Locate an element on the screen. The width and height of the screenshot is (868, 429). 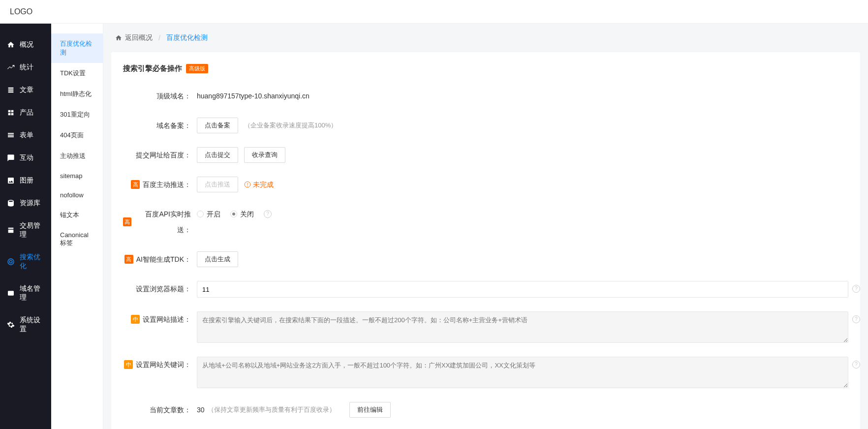
beian-button: 点击备案 is located at coordinates (217, 125).